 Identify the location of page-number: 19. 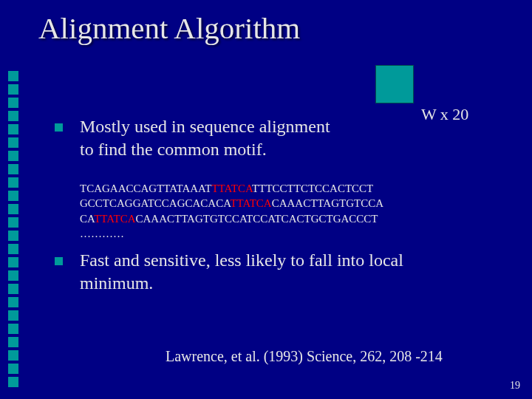
(515, 386).